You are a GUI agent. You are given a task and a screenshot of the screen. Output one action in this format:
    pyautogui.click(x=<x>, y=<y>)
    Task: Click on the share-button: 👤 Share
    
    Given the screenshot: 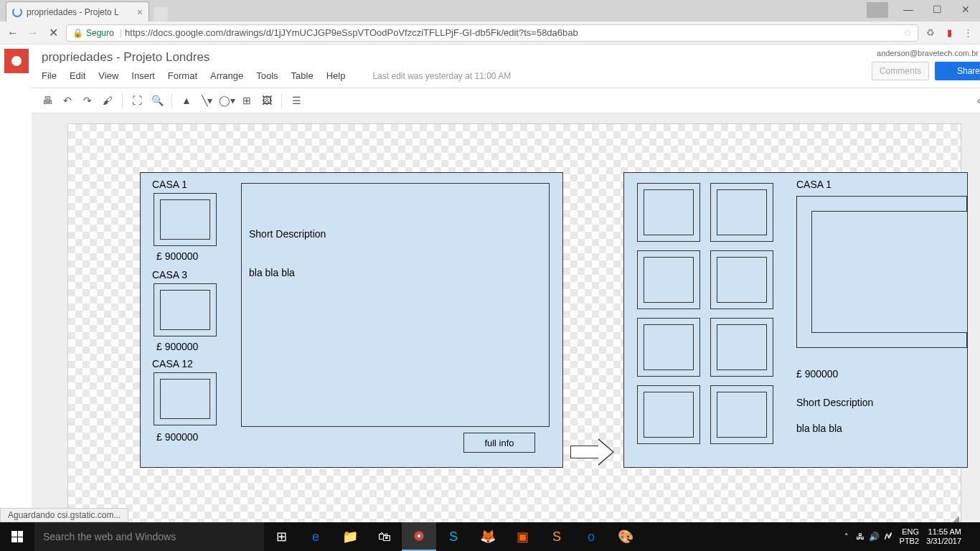 What is the action you would take?
    pyautogui.click(x=957, y=71)
    